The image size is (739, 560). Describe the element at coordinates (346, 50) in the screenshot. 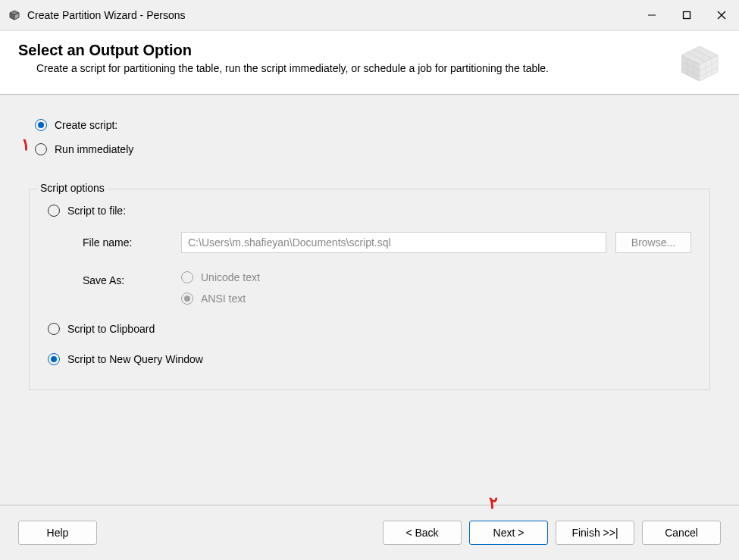

I see `page-title: Select an Output Option` at that location.